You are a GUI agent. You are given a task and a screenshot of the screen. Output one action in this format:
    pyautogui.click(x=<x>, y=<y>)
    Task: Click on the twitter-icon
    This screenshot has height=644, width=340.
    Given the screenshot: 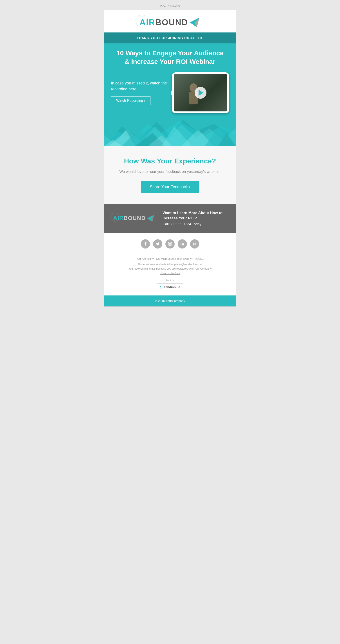 What is the action you would take?
    pyautogui.click(x=158, y=244)
    